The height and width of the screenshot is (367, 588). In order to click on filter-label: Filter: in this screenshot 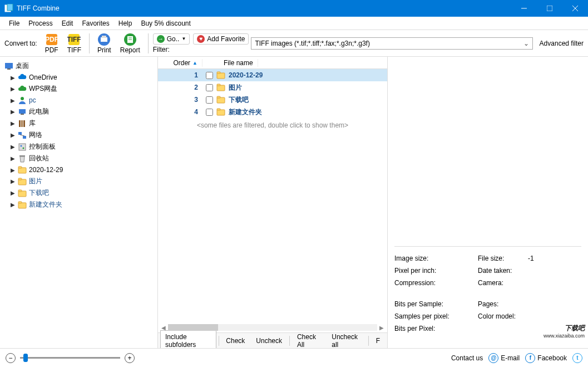, I will do `click(161, 50)`.